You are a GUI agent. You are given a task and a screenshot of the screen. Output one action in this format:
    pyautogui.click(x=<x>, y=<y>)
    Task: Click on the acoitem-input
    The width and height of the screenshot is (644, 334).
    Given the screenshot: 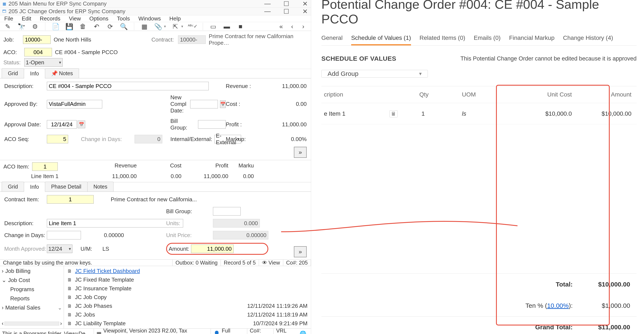 What is the action you would take?
    pyautogui.click(x=45, y=166)
    